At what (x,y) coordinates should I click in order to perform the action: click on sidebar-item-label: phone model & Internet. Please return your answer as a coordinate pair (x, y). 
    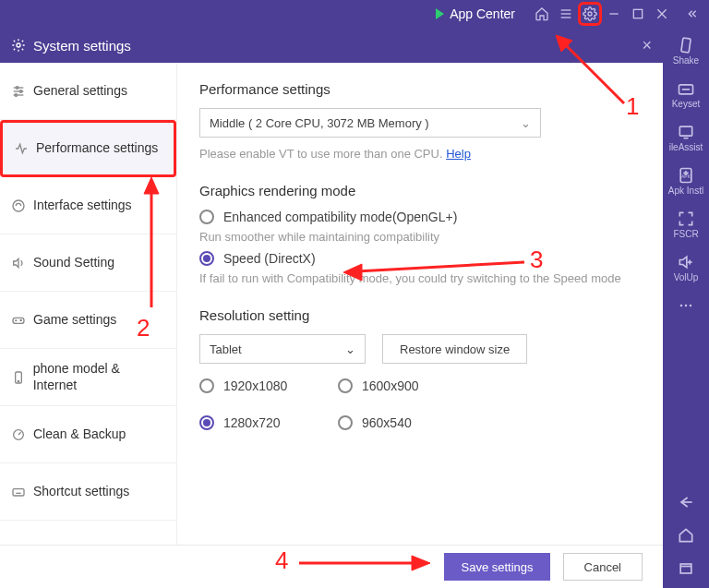
    Looking at the image, I should click on (100, 377).